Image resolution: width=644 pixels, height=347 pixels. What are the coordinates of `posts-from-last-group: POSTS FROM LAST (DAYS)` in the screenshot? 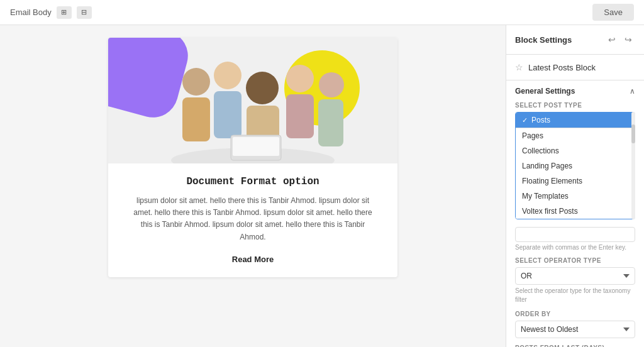 It's located at (575, 346).